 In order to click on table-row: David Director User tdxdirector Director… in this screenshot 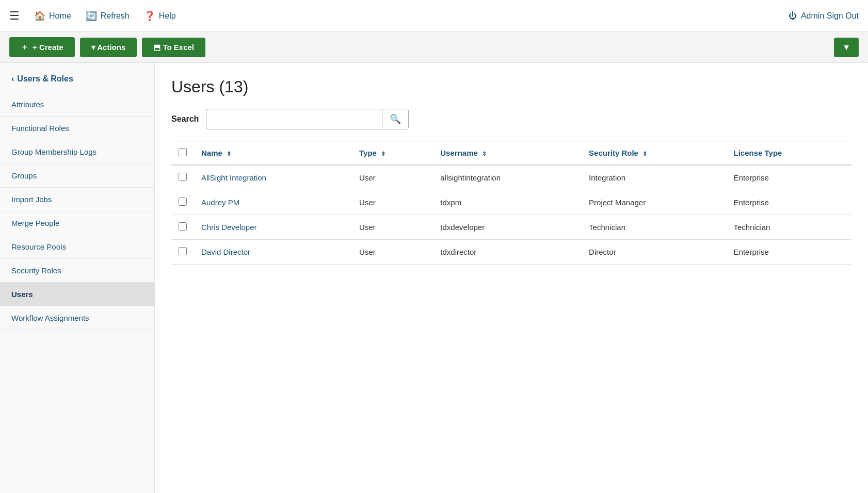, I will do `click(511, 252)`.